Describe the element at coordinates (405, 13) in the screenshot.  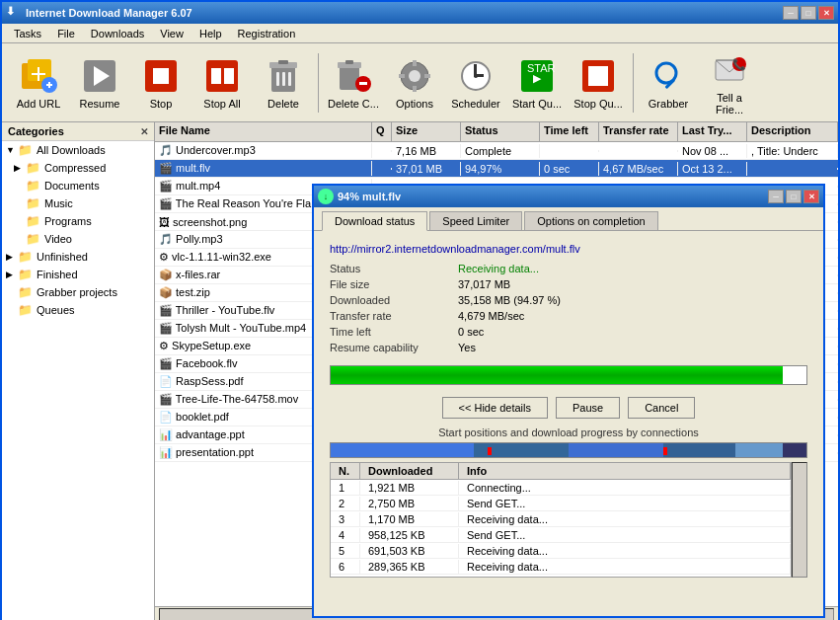
I see `app-title: Internet Download Manager 6.07` at that location.